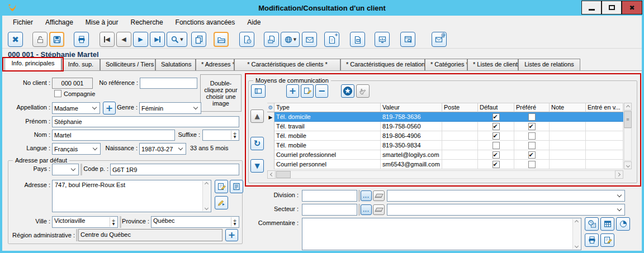 The image size is (644, 253). I want to click on table-vertical-scrollbar-thumb: ≡, so click(628, 120).